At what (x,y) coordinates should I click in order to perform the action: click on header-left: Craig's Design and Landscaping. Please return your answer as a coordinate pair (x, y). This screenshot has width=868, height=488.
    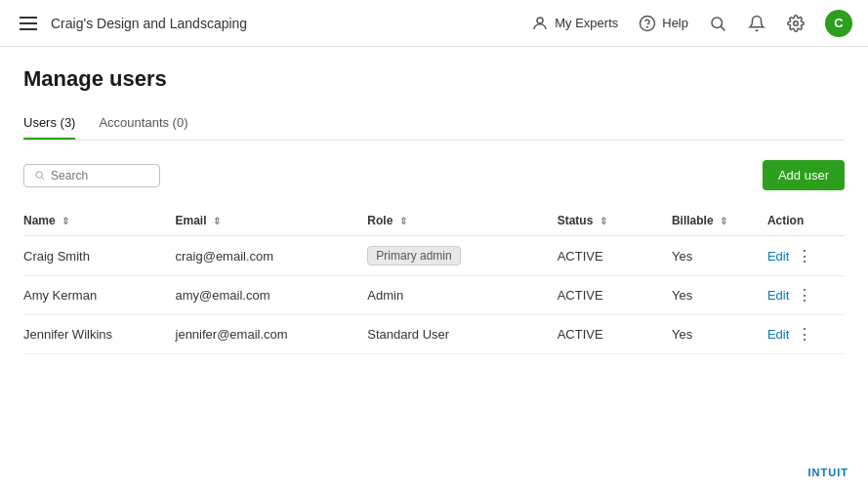
    Looking at the image, I should click on (273, 23).